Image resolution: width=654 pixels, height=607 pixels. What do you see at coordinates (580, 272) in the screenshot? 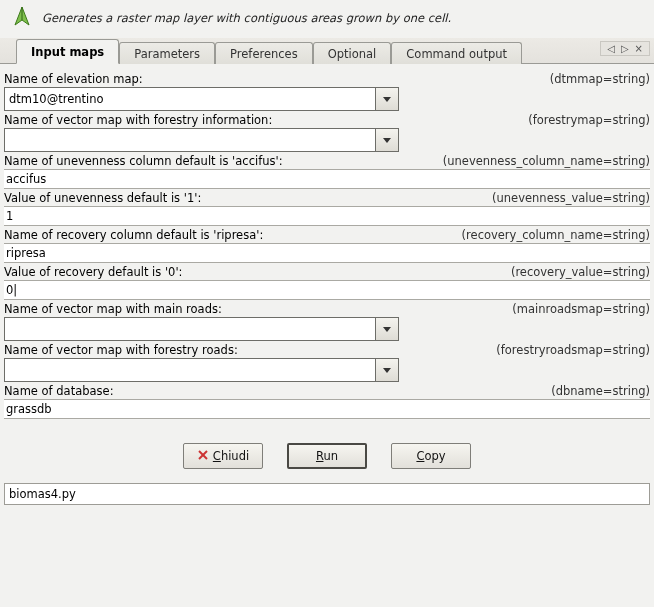
I see `hint-recovery-val: (recovery_value=string)` at bounding box center [580, 272].